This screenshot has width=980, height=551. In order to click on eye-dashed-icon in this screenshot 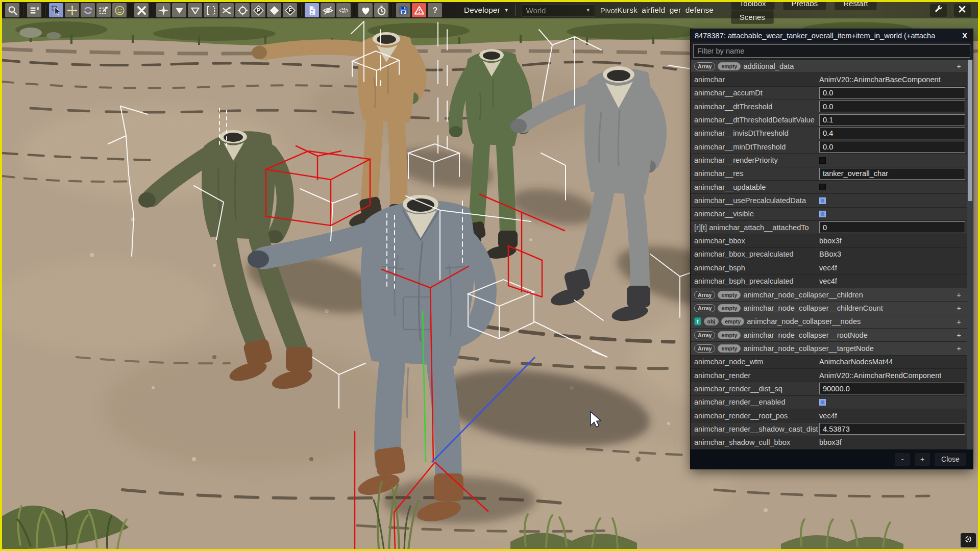, I will do `click(344, 10)`.